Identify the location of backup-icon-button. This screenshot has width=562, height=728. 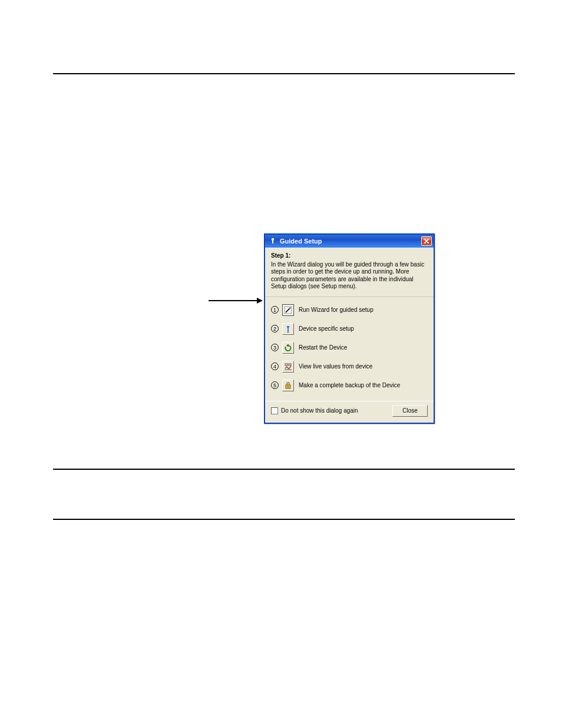
(288, 386).